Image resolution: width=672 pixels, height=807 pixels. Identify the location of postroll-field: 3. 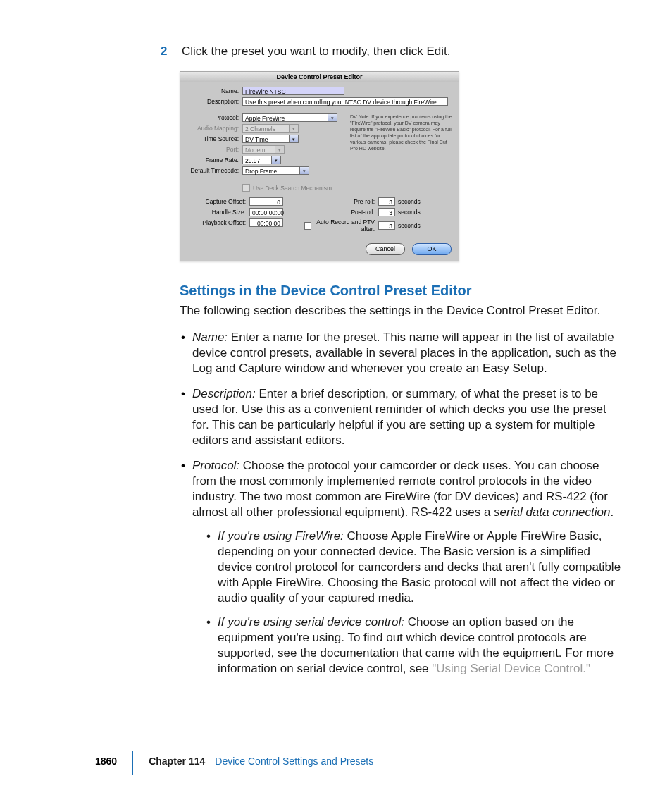
(387, 212).